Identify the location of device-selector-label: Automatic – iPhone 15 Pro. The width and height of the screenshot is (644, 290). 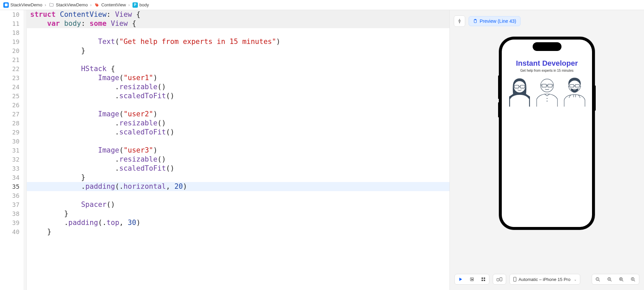
(545, 280).